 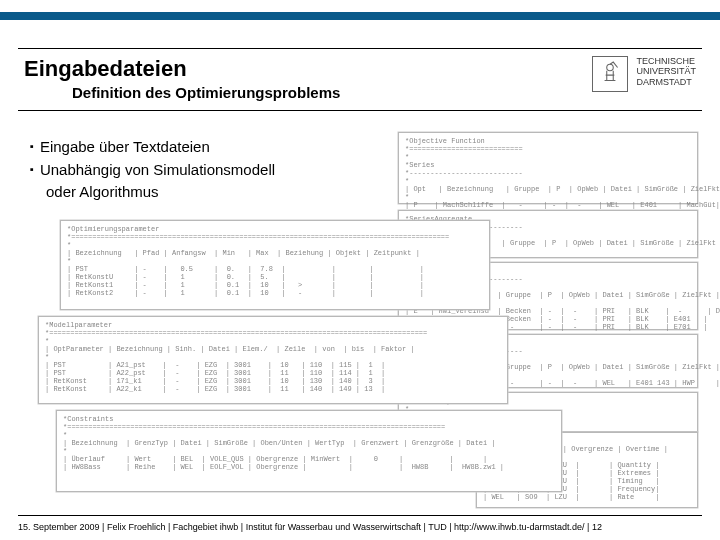 I want to click on logo-text: TECHNISCHE UNIVERSITÄT DARMSTADT, so click(x=666, y=72).